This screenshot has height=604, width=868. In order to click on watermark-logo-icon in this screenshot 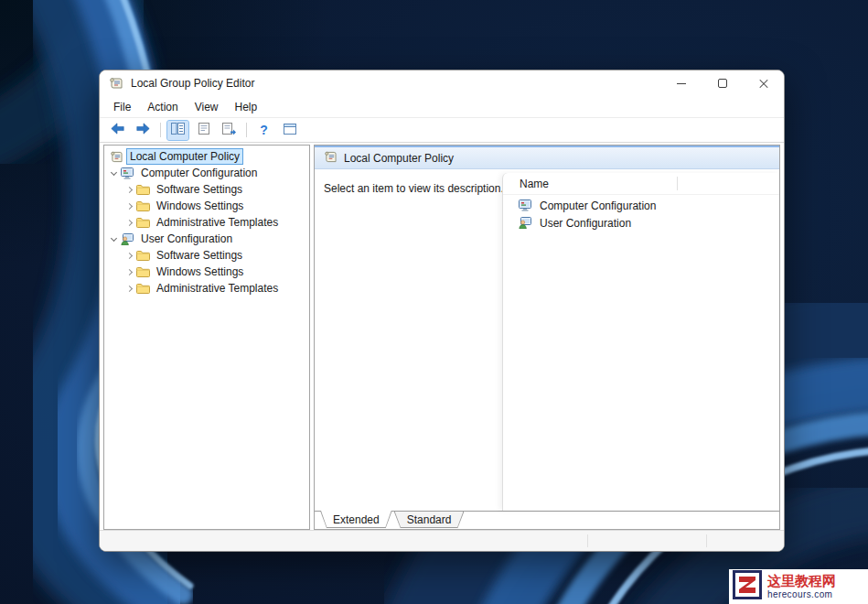, I will do `click(747, 587)`.